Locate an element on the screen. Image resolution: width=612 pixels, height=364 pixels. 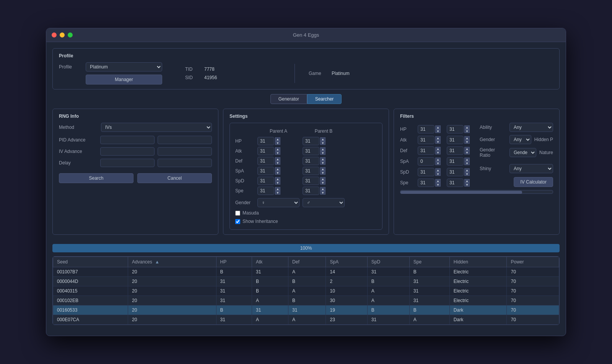
iv-max-input: 1000 is located at coordinates (185, 151).